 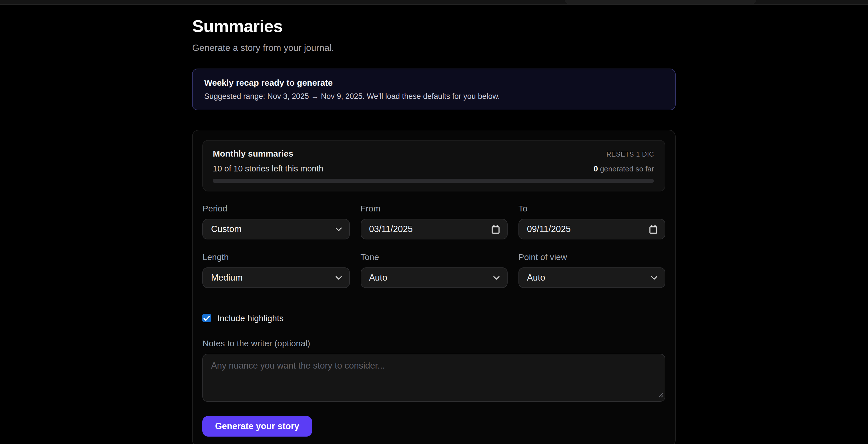 What do you see at coordinates (391, 229) in the screenshot?
I see `from-date-value: 03/11/2025` at bounding box center [391, 229].